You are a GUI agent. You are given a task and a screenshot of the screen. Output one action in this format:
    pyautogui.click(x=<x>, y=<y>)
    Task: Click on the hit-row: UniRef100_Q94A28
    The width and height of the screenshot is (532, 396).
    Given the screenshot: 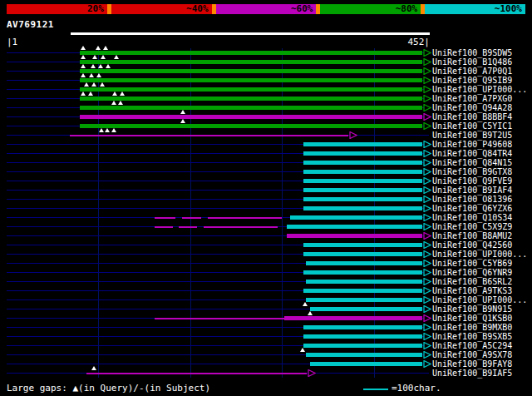 What is the action you would take?
    pyautogui.click(x=266, y=108)
    